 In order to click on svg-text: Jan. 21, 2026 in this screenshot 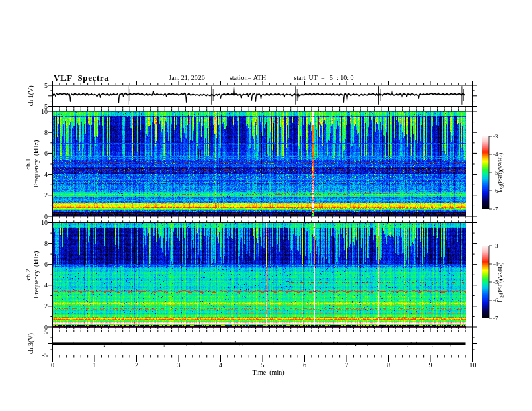, I will do `click(187, 78)`.